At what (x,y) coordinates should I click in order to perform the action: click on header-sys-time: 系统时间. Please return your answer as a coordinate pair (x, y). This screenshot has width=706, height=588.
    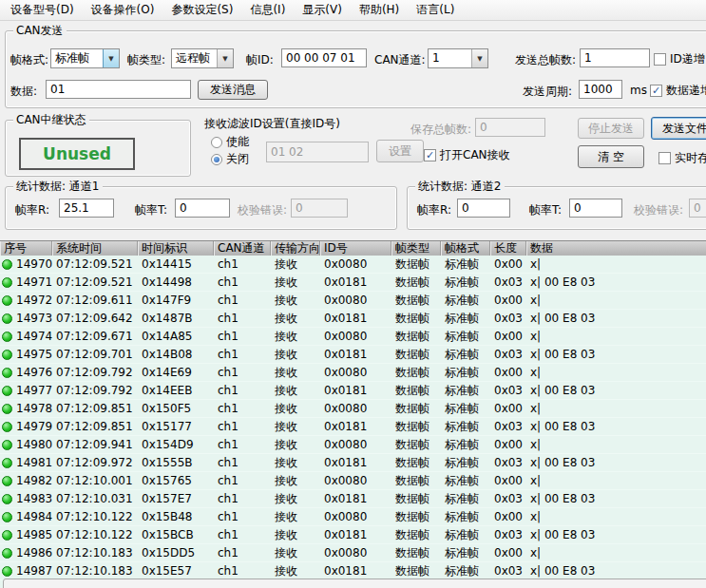
    Looking at the image, I should click on (95, 249).